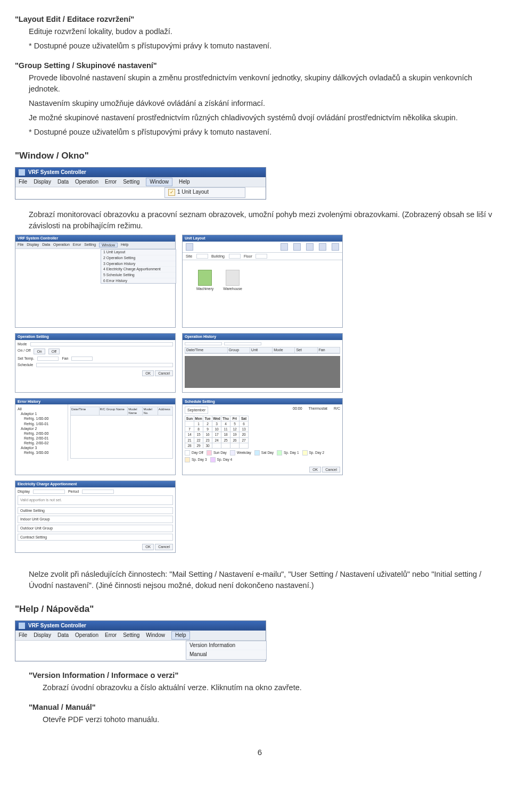 The height and width of the screenshot is (812, 511). I want to click on label: R/C, so click(337, 409).